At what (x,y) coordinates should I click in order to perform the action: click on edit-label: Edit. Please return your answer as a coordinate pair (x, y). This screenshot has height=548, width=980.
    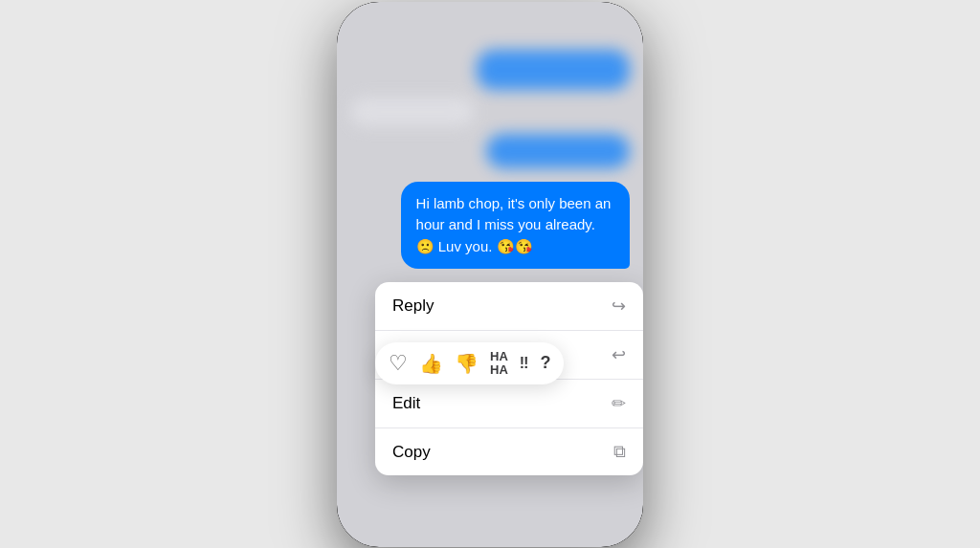
    Looking at the image, I should click on (406, 404).